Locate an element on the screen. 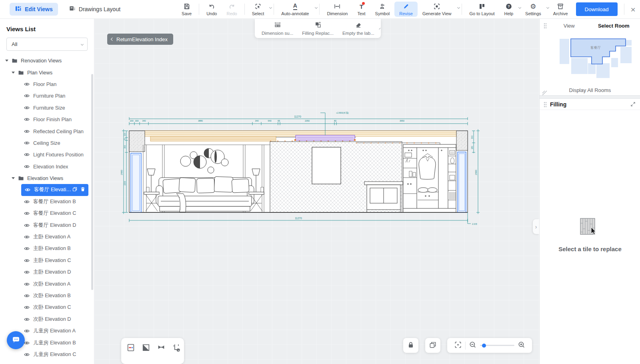 This screenshot has height=364, width=640. archive-tool: Archive is located at coordinates (561, 9).